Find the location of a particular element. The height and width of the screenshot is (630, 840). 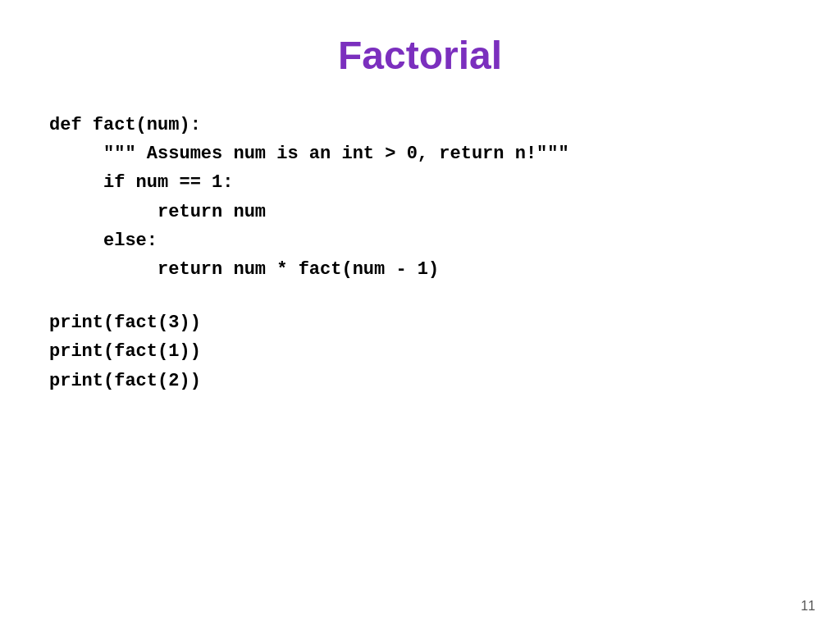

code-line-5: else: is located at coordinates (420, 241).